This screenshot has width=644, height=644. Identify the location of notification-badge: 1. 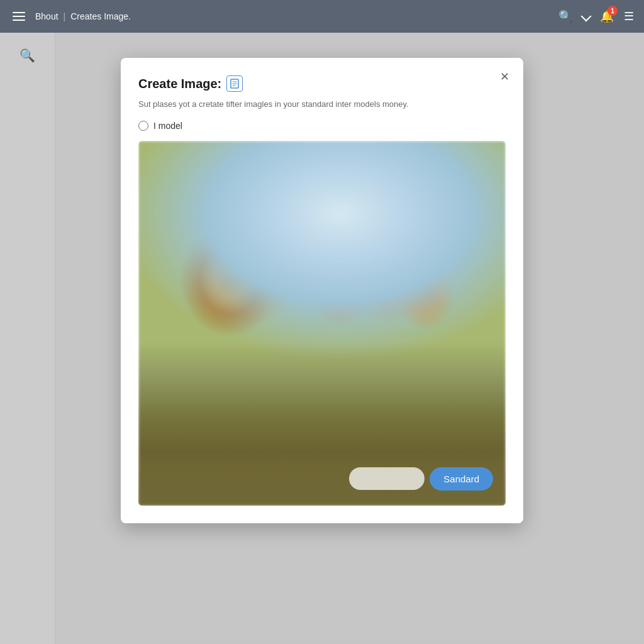
(613, 11).